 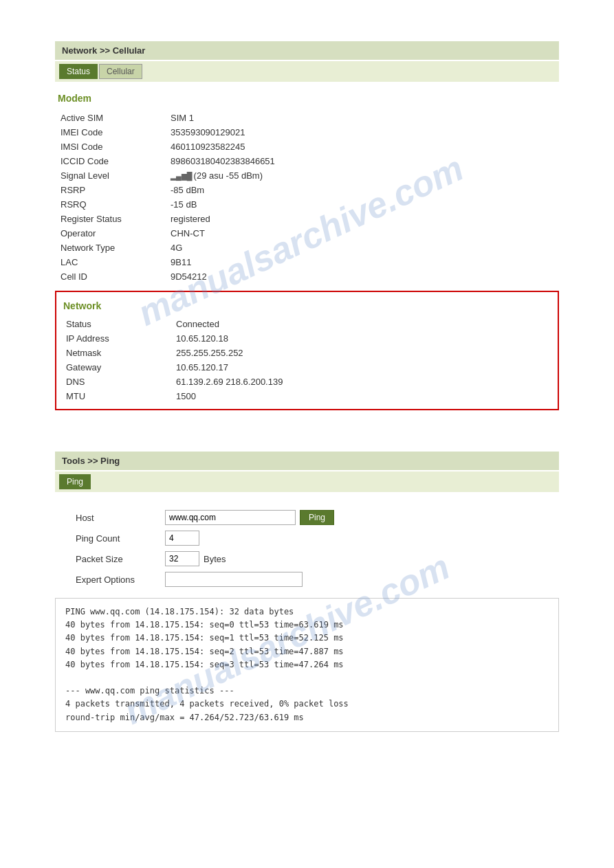 What do you see at coordinates (307, 545) in the screenshot?
I see `ping-form: Host Ping Ping Count Packet Size Bytes E…` at bounding box center [307, 545].